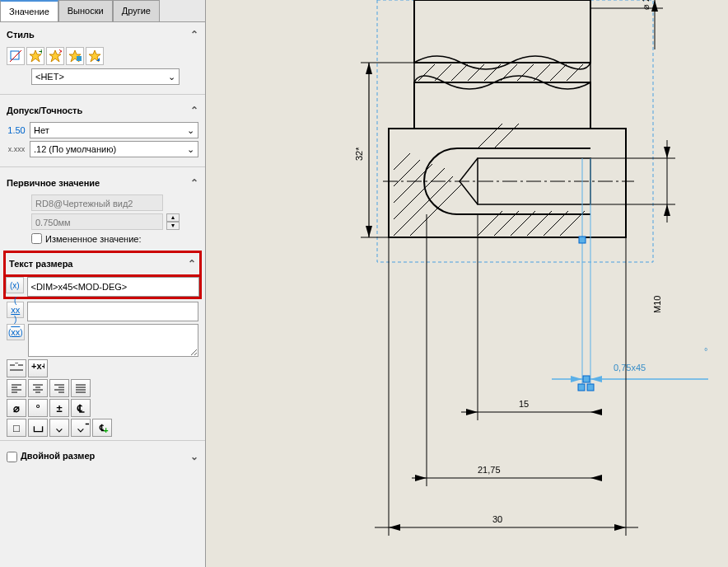  I want to click on spin-up: ▴, so click(173, 218).